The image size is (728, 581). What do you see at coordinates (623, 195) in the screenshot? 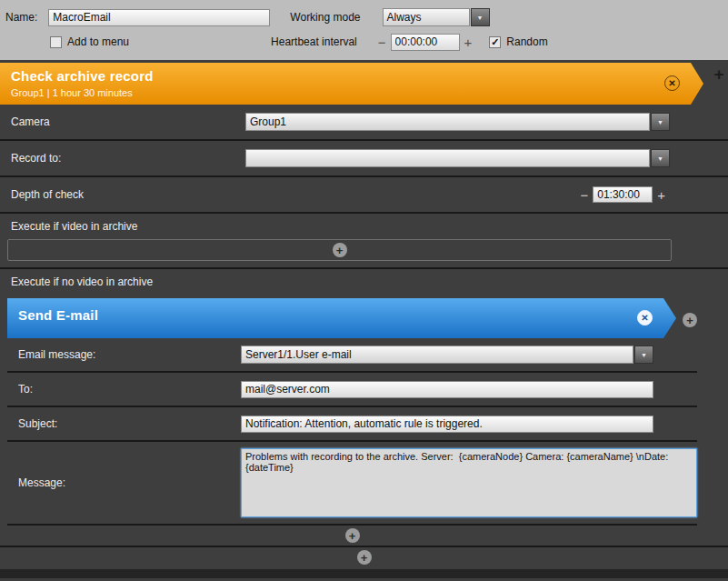
I see `depth-of-check-input` at bounding box center [623, 195].